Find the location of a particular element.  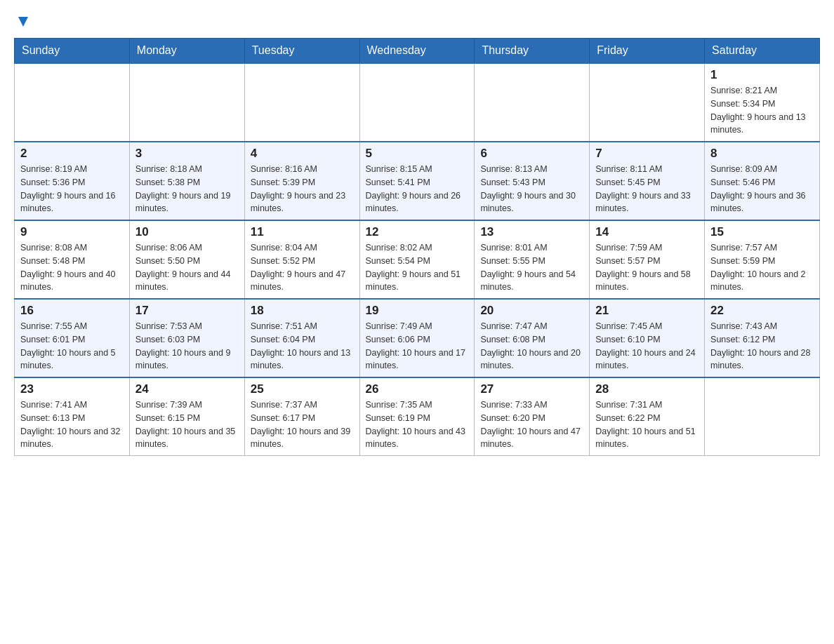

week-row-2: 2Sunrise: 8:19 AMSunset: 5:36 PMDaylight… is located at coordinates (417, 181).